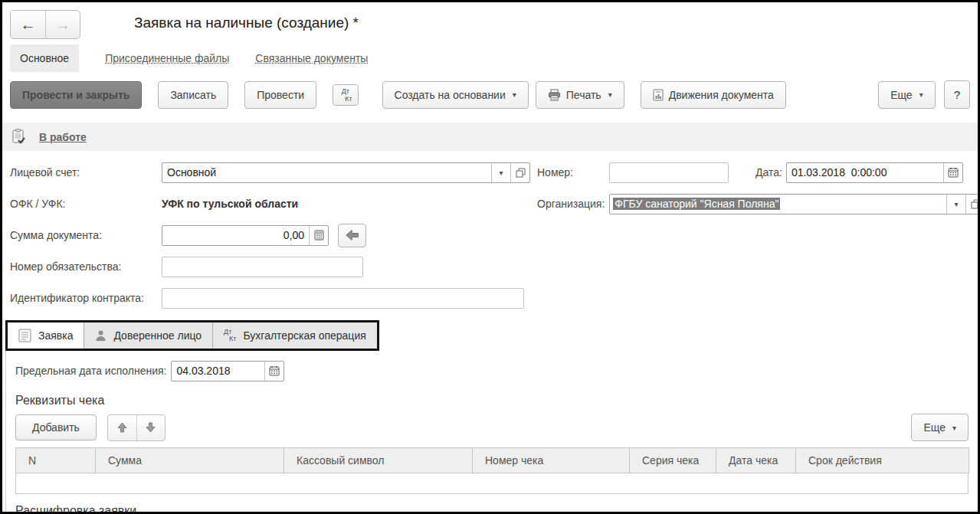 The width and height of the screenshot is (980, 514). I want to click on status-link: В работе, so click(63, 137).